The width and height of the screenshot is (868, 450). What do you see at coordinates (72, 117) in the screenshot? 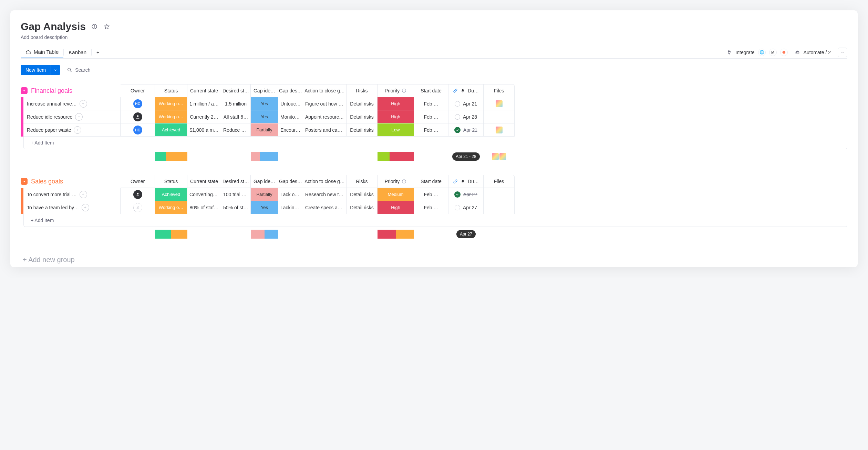
I see `item-name-cell: Reduce idle resource` at bounding box center [72, 117].